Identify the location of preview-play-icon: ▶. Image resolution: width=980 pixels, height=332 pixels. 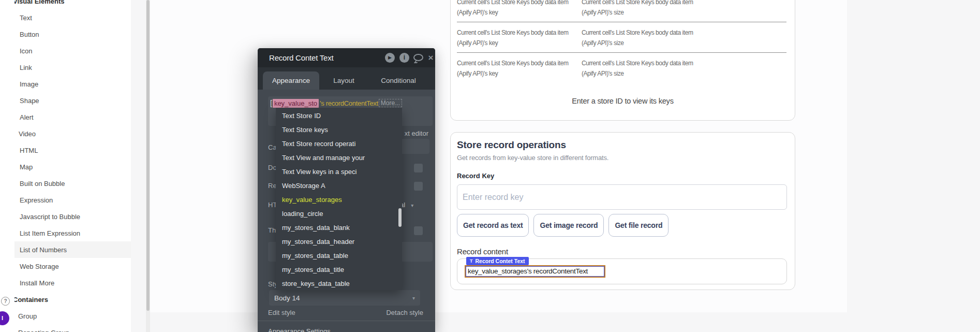
(390, 58).